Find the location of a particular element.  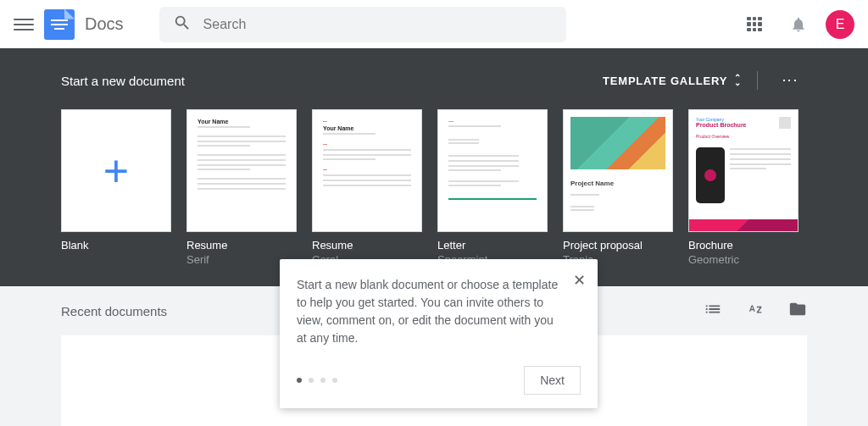

template-gallery-label: TEMPLATE GALLERY is located at coordinates (665, 81).